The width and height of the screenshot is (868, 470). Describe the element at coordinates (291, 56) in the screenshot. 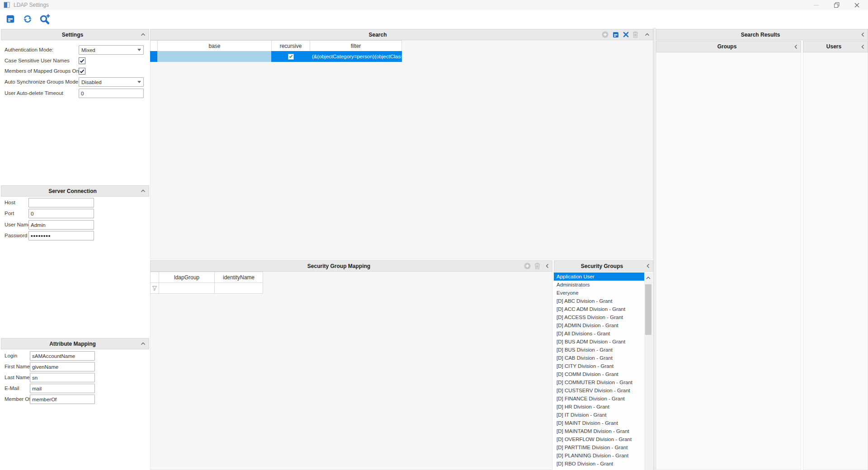

I see `search-row-recursive-cell` at that location.